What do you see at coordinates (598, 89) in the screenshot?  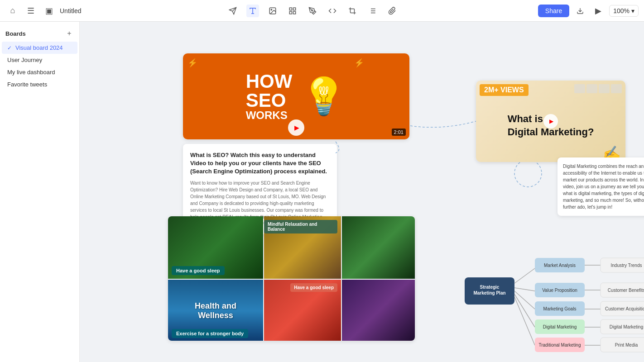 I see `dm-icons-row` at bounding box center [598, 89].